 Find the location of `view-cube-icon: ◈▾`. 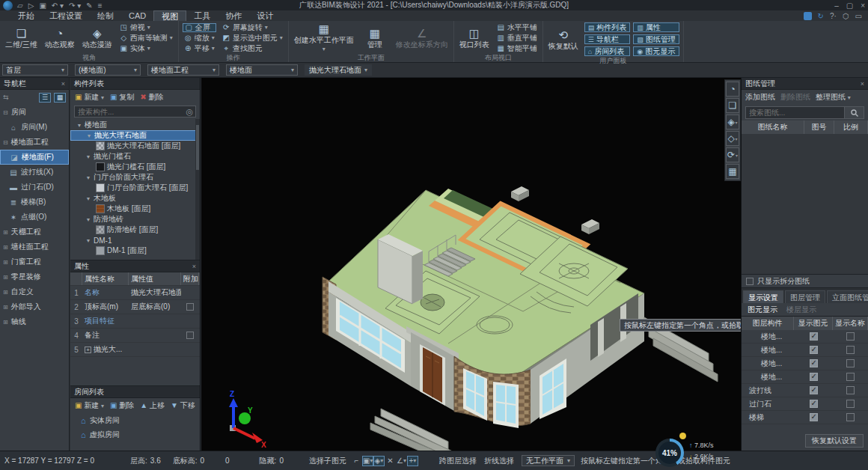

view-cube-icon: ◈▾ is located at coordinates (733, 122).